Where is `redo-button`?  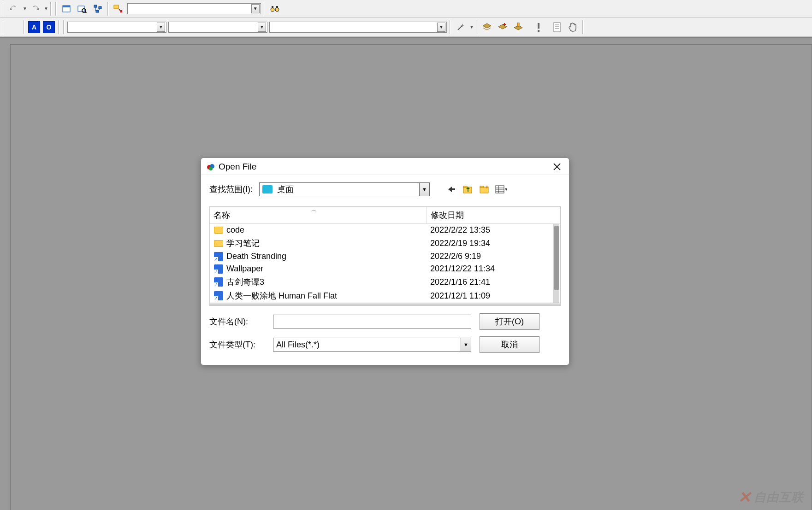 redo-button is located at coordinates (35, 9).